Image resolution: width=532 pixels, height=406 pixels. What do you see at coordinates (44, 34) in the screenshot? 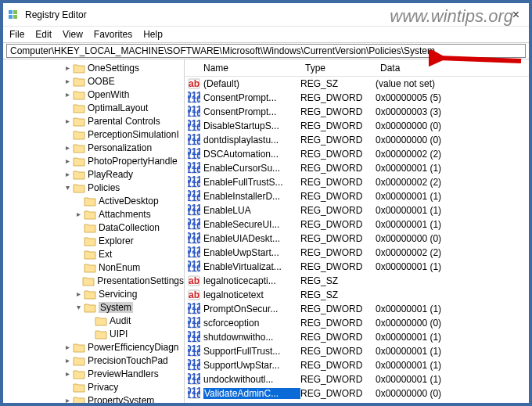
I see `menu-edit: Edit` at bounding box center [44, 34].